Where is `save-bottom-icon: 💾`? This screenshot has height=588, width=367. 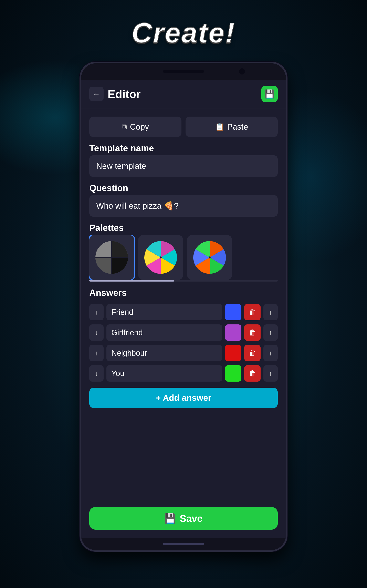
save-bottom-icon: 💾 is located at coordinates (170, 519).